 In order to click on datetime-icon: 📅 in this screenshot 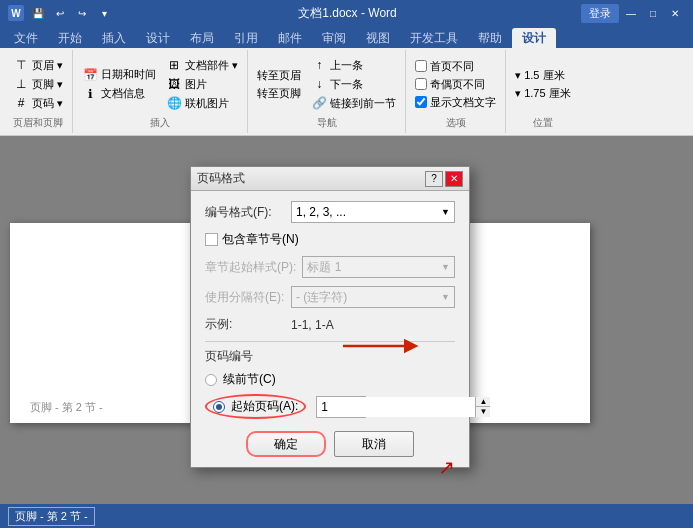, I will do `click(90, 75)`.